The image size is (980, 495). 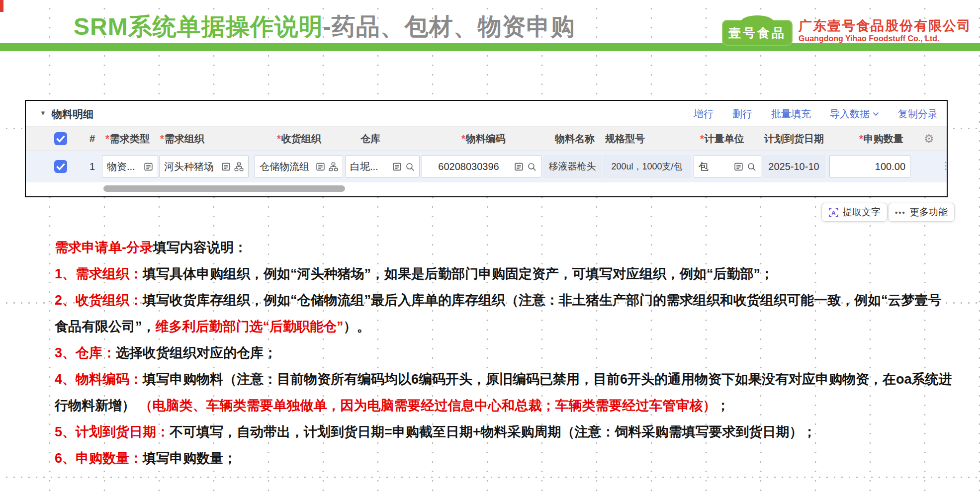 What do you see at coordinates (224, 189) in the screenshot?
I see `horizontal-scrollbar-thumb` at bounding box center [224, 189].